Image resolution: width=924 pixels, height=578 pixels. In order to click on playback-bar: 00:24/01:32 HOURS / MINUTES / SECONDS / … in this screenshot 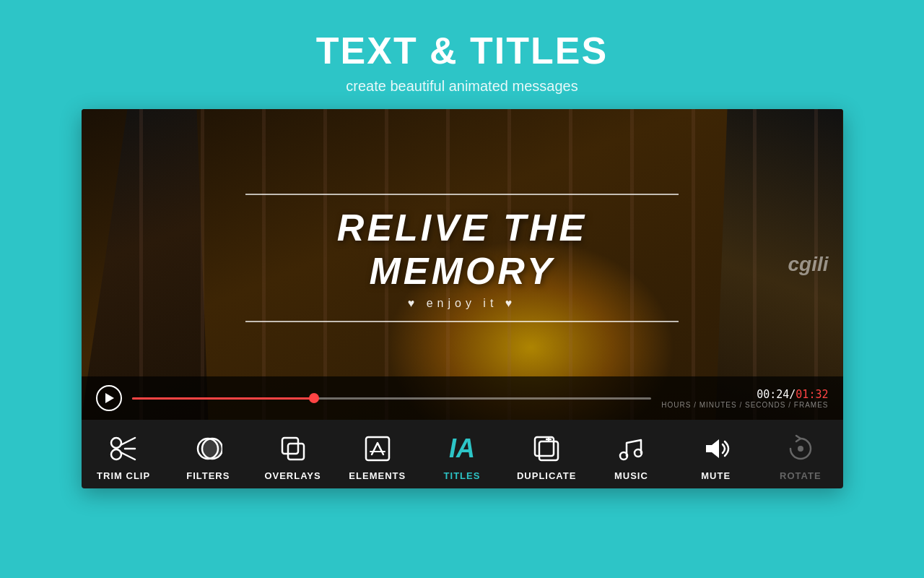, I will do `click(462, 398)`.